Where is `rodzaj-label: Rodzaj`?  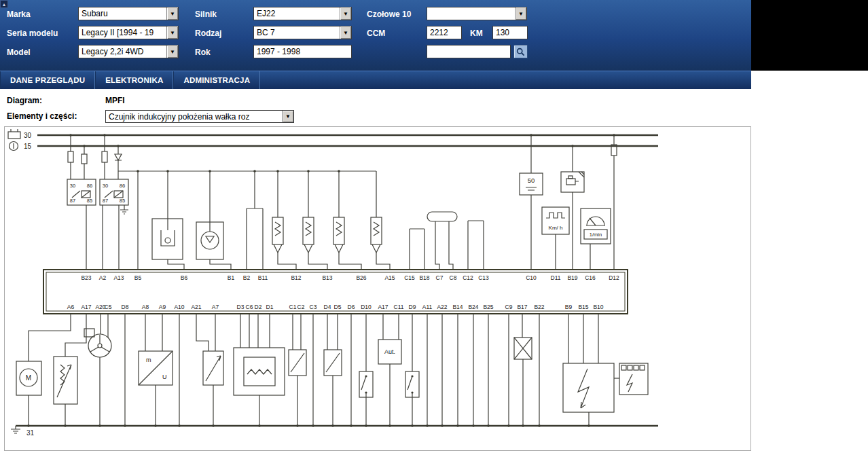 rodzaj-label: Rodzaj is located at coordinates (208, 33).